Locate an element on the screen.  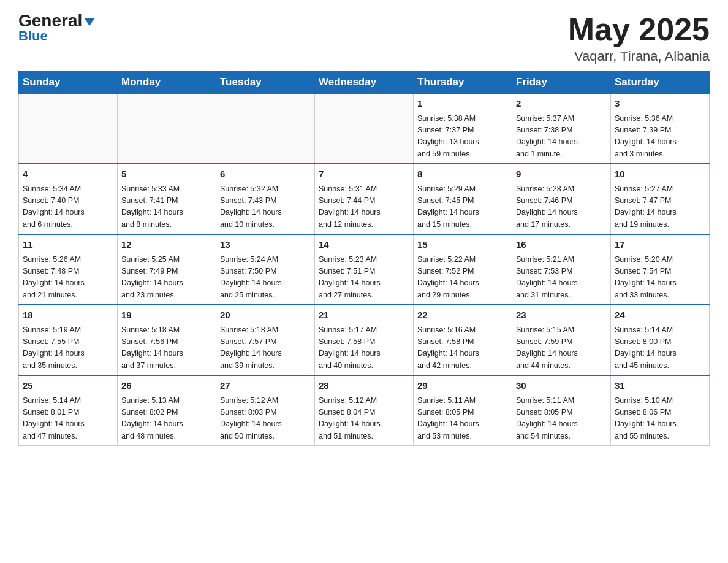
day-number: 2 is located at coordinates (561, 104).